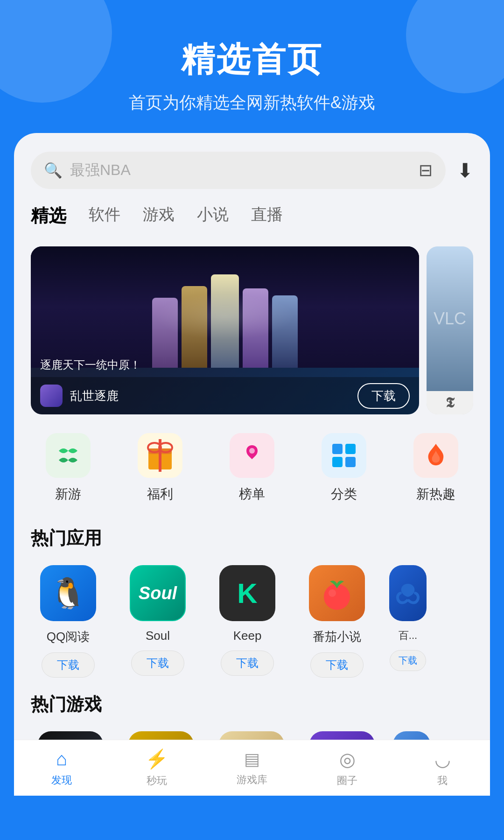 The height and width of the screenshot is (840, 504). What do you see at coordinates (68, 665) in the screenshot?
I see `download-btn-qq-read: 下载` at bounding box center [68, 665].